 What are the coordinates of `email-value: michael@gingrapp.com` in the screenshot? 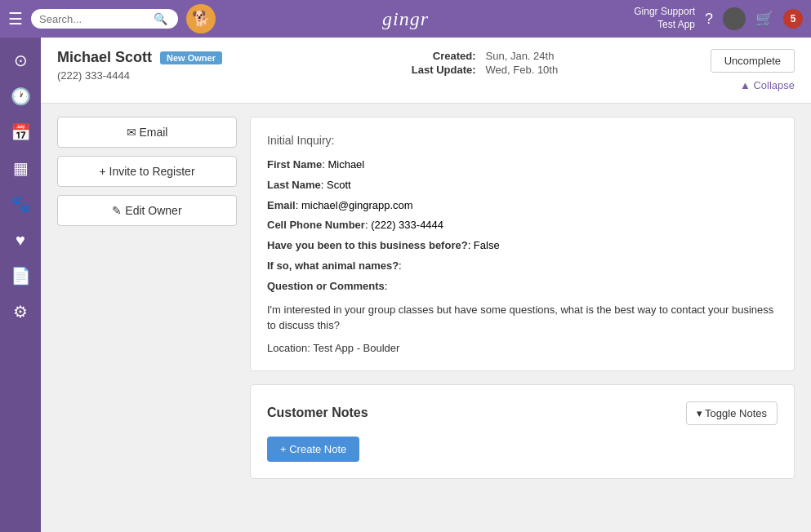 It's located at (358, 206).